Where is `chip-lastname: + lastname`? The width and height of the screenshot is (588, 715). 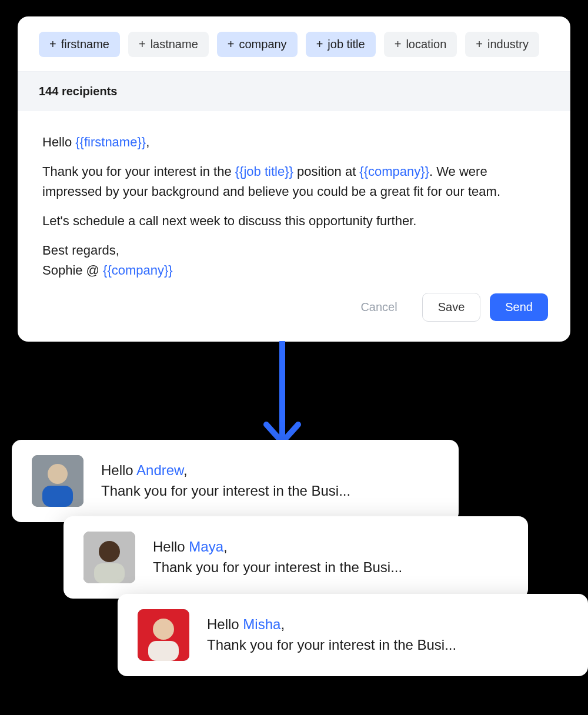
chip-lastname: + lastname is located at coordinates (168, 45).